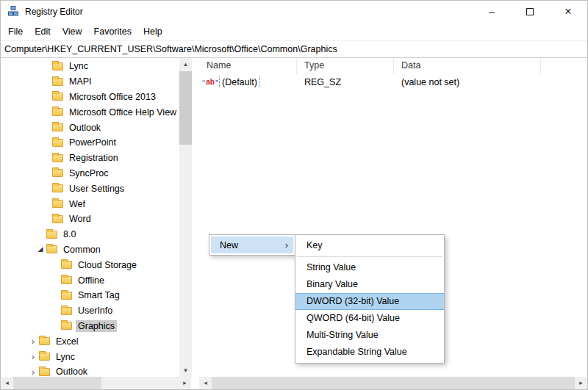  Describe the element at coordinates (90, 264) in the screenshot. I see `tree-item-cloud-storage: Cloud Storage` at that location.